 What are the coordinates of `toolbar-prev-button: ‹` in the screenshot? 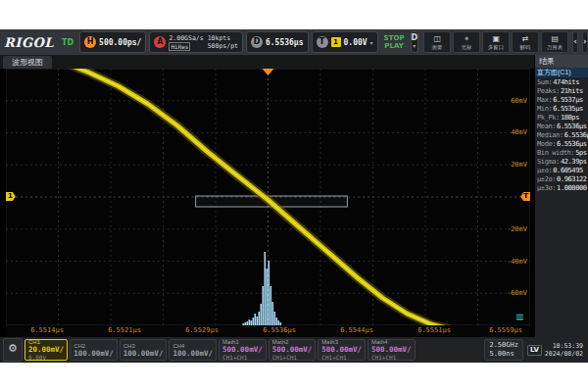 It's located at (575, 42).